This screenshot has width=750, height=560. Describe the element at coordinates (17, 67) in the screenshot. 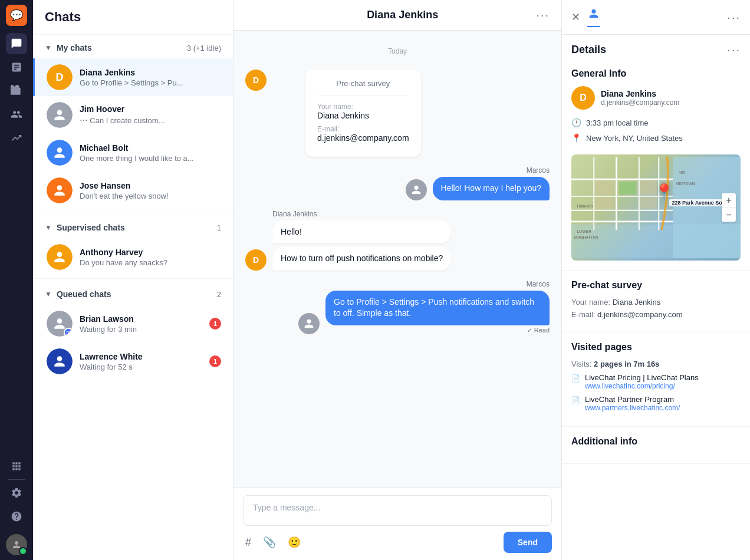

I see `nav-item-reports` at that location.